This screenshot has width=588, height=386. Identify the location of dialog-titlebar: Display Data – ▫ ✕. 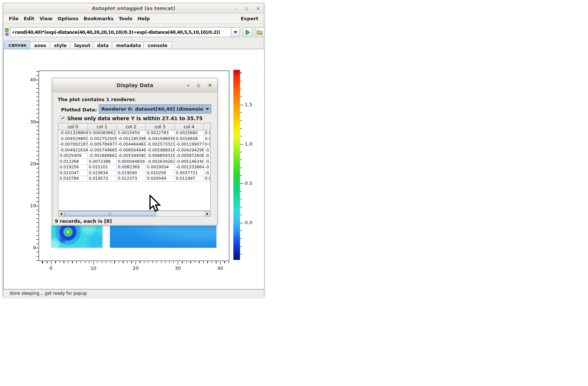
(135, 85).